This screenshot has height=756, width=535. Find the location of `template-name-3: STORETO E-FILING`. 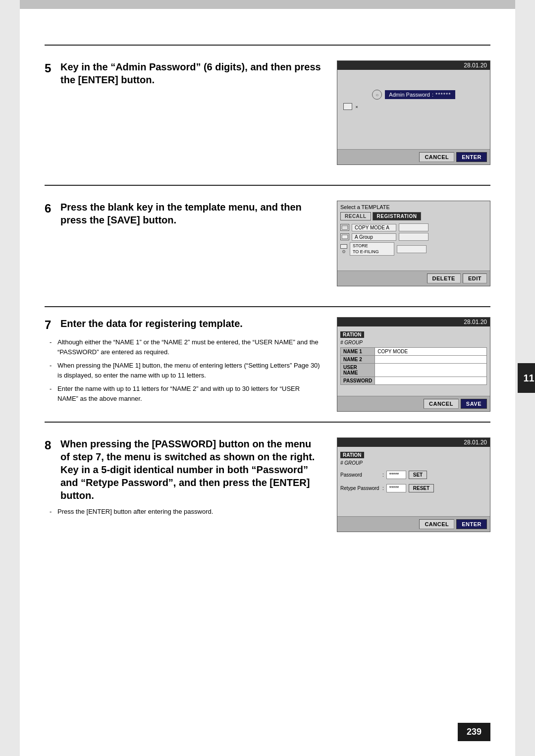

template-name-3: STORETO E-FILING is located at coordinates (372, 249).